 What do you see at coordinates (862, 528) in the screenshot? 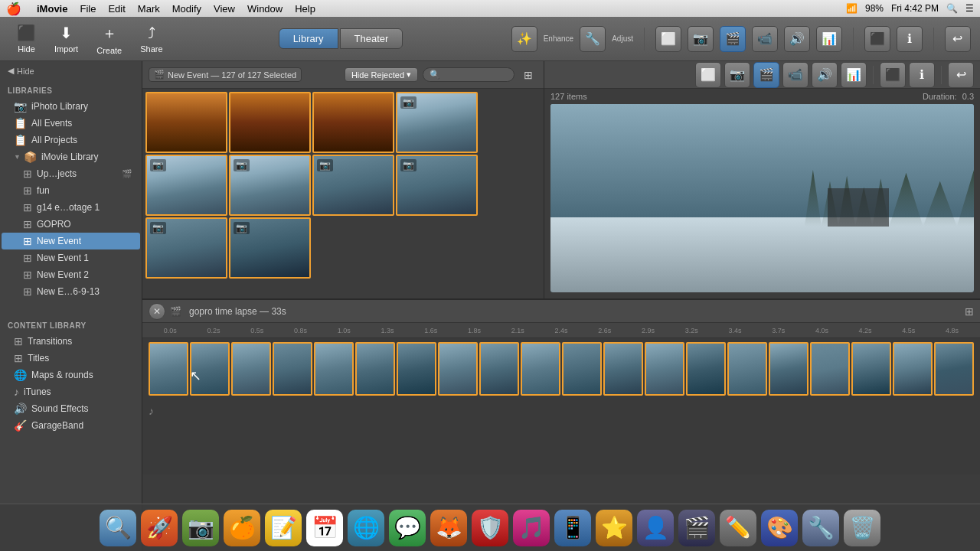
I see `dock-item-trash: 🗑️` at bounding box center [862, 528].